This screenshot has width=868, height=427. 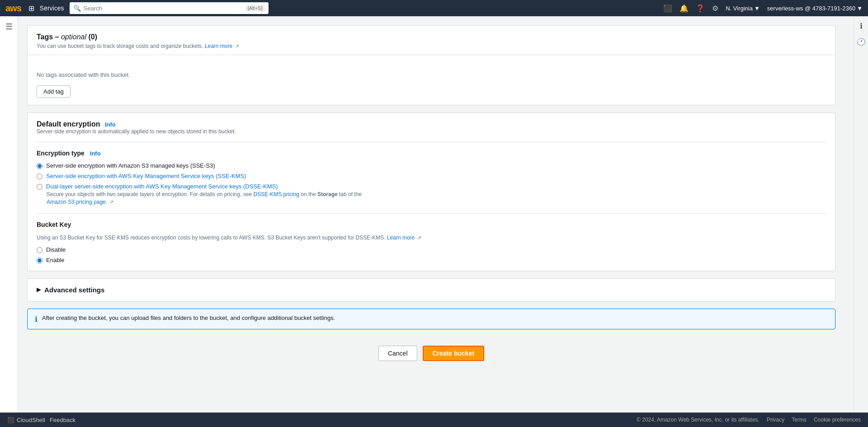 What do you see at coordinates (36, 319) in the screenshot?
I see `info-banner-icon: ℹ` at bounding box center [36, 319].